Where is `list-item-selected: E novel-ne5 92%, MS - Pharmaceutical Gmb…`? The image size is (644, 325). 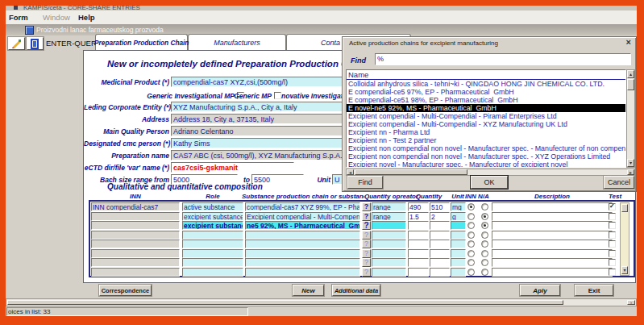
list-item-selected: E novel-ne5 92%, MS - Pharmaceutical Gmb… is located at coordinates (486, 108).